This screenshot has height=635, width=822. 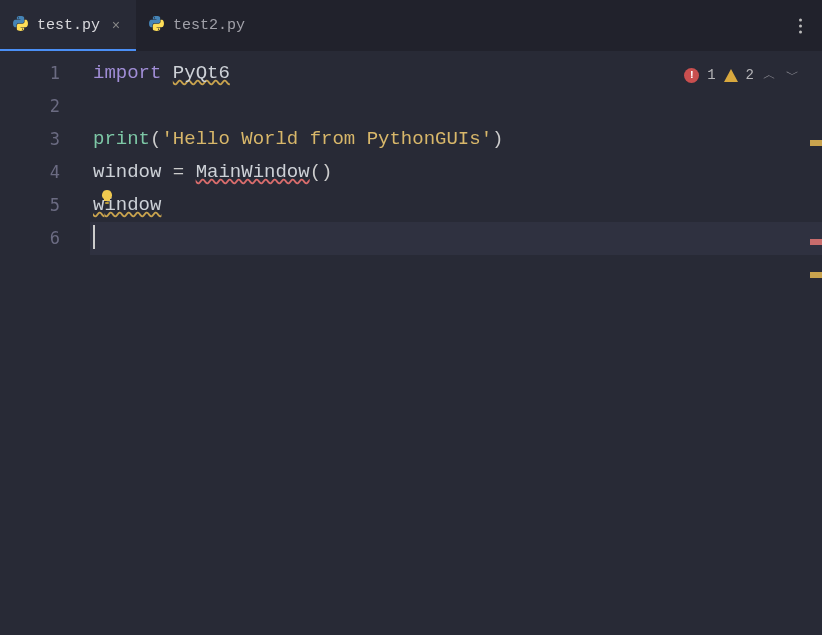 What do you see at coordinates (55, 106) in the screenshot?
I see `line-number: 2` at bounding box center [55, 106].